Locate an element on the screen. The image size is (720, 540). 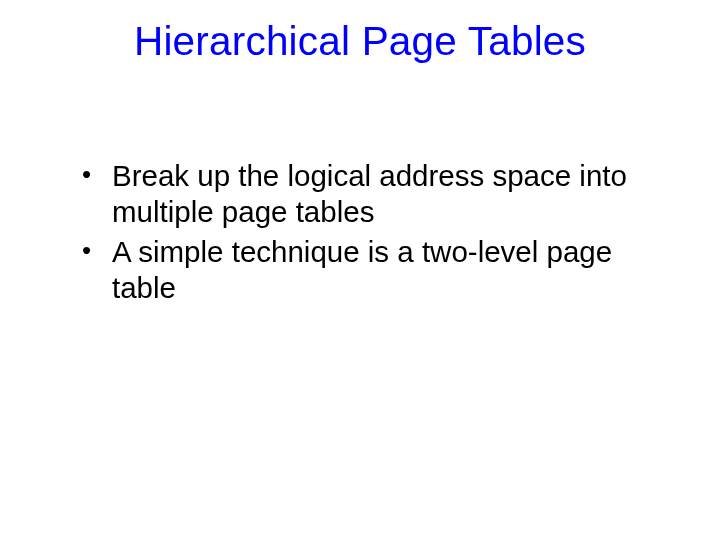
list-item: Break up the logical address space into … is located at coordinates (354, 194).